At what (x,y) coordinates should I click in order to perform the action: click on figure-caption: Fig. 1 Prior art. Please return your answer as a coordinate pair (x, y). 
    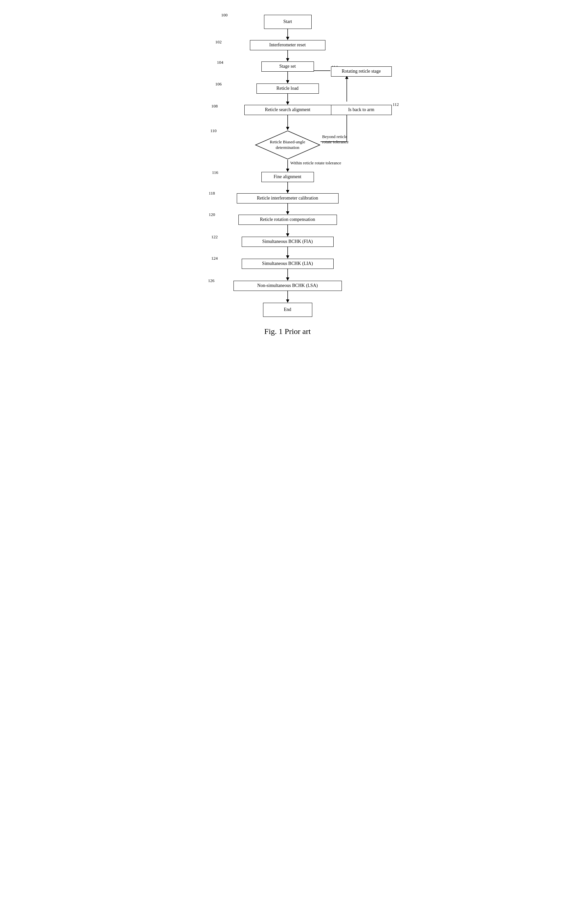
    Looking at the image, I should click on (288, 331).